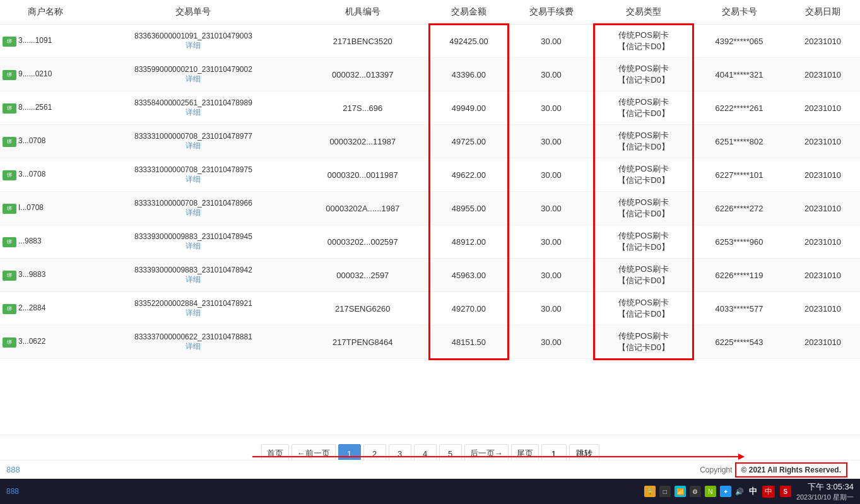  Describe the element at coordinates (193, 208) in the screenshot. I see `order-cell: 833331000000708_231010478966详细` at that location.